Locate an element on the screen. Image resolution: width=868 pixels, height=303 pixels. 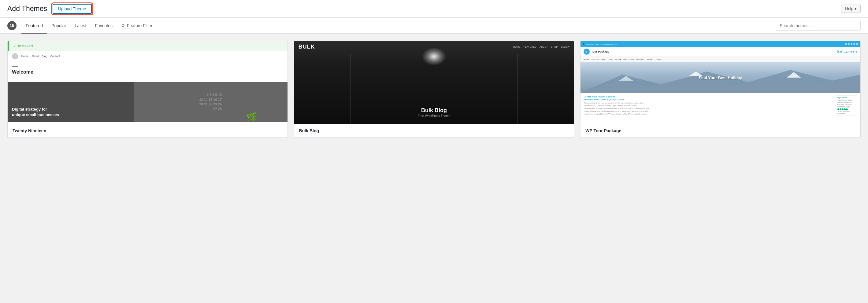
tour-social-icons is located at coordinates (851, 44).